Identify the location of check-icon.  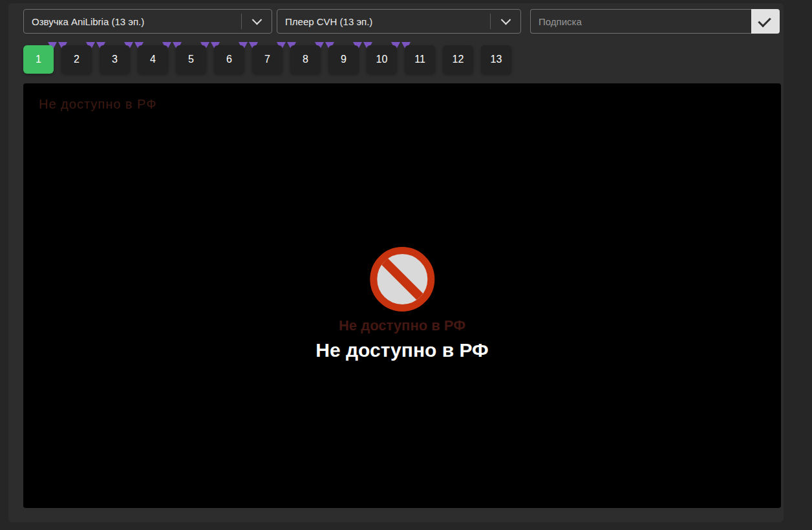
(764, 21).